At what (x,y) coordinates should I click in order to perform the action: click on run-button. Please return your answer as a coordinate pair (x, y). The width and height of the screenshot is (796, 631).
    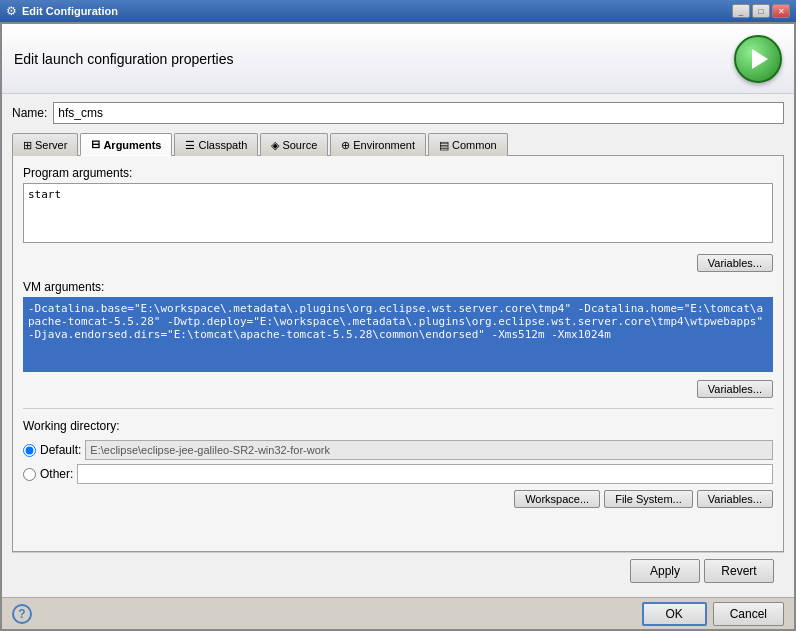
    Looking at the image, I should click on (758, 59).